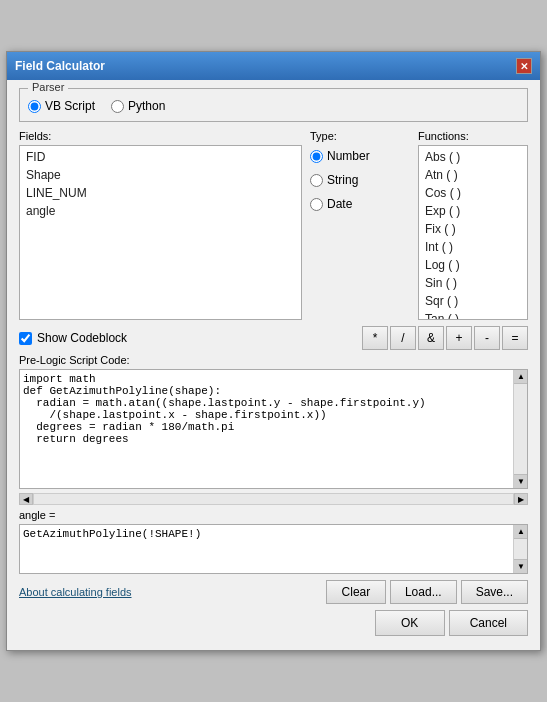  What do you see at coordinates (274, 66) in the screenshot?
I see `title-bar: Field Calculator ✕` at bounding box center [274, 66].